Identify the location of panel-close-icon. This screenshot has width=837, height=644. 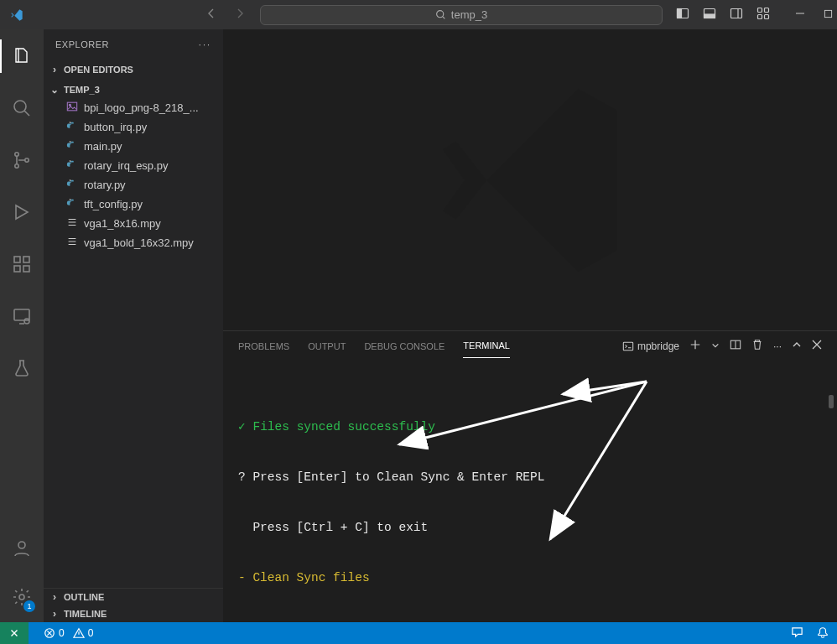
(817, 345).